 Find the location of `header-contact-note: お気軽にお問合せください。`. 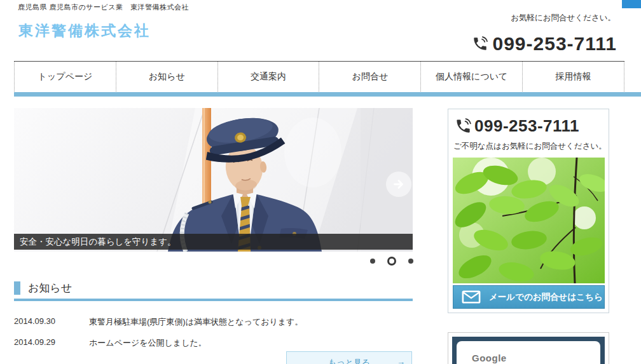

header-contact-note: お気軽にお問合せください。 is located at coordinates (563, 18).